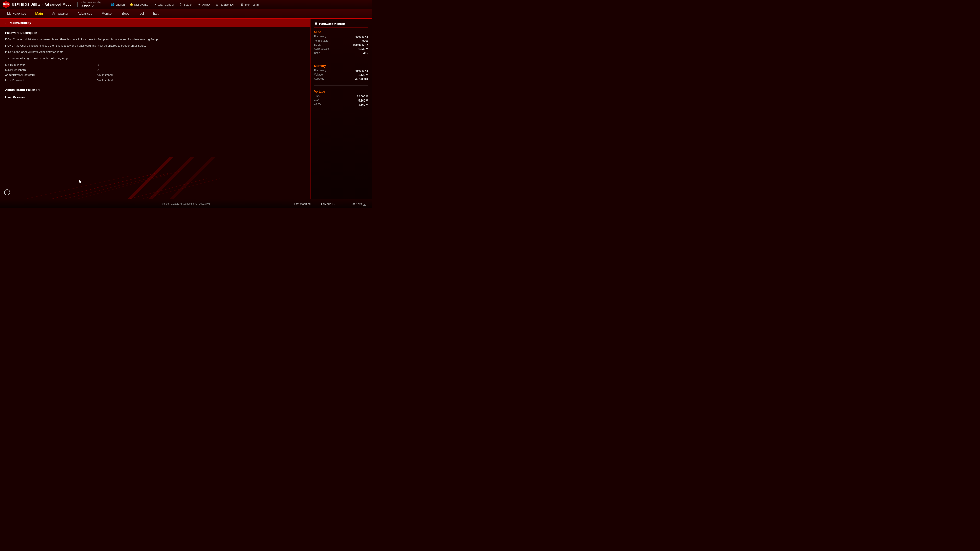  What do you see at coordinates (39, 14) in the screenshot?
I see `nav-main: Main` at bounding box center [39, 14].